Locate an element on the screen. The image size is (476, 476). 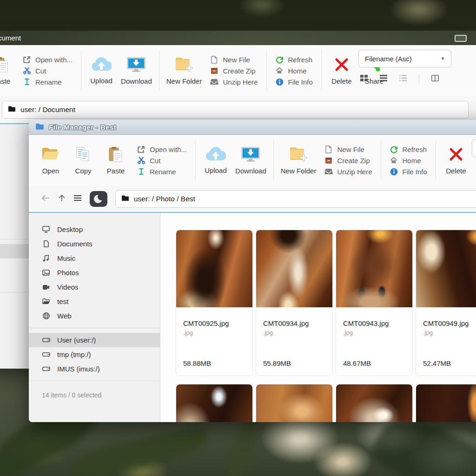
sidebar-item-label: IMUS (imus:/) is located at coordinates (79, 369).